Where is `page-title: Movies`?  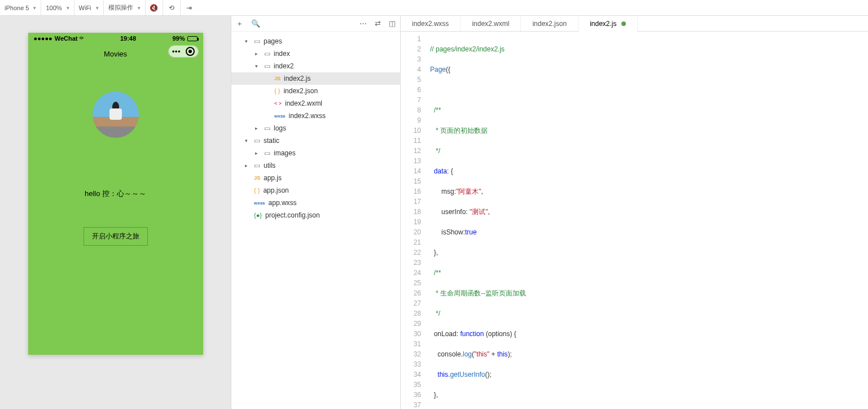
page-title: Movies is located at coordinates (115, 54).